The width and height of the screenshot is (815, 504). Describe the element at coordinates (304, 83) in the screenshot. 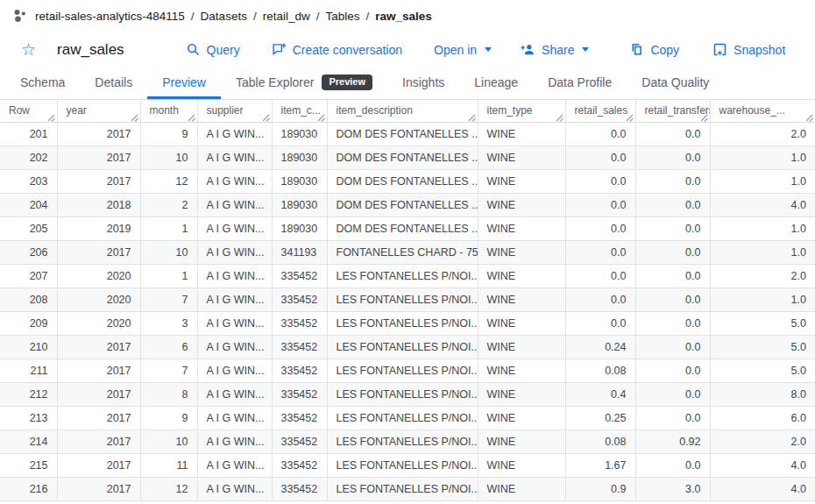

I see `tab-table-explorer: Table Explorer Preview` at that location.